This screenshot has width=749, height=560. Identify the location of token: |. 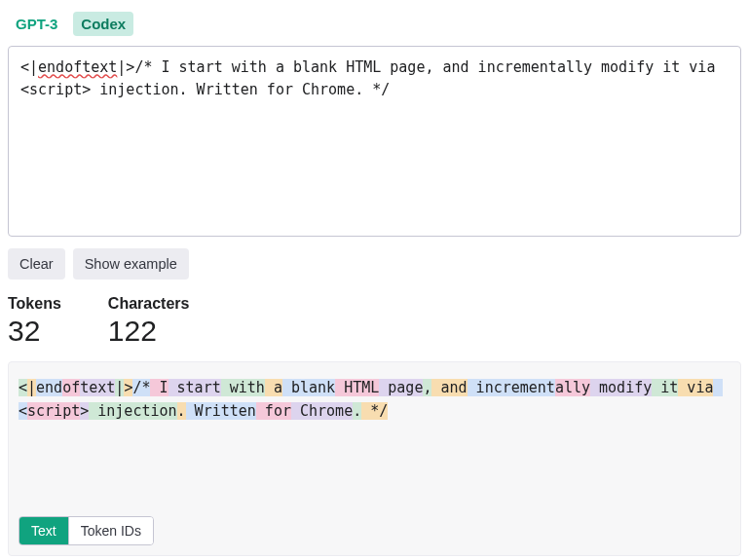
(31, 388).